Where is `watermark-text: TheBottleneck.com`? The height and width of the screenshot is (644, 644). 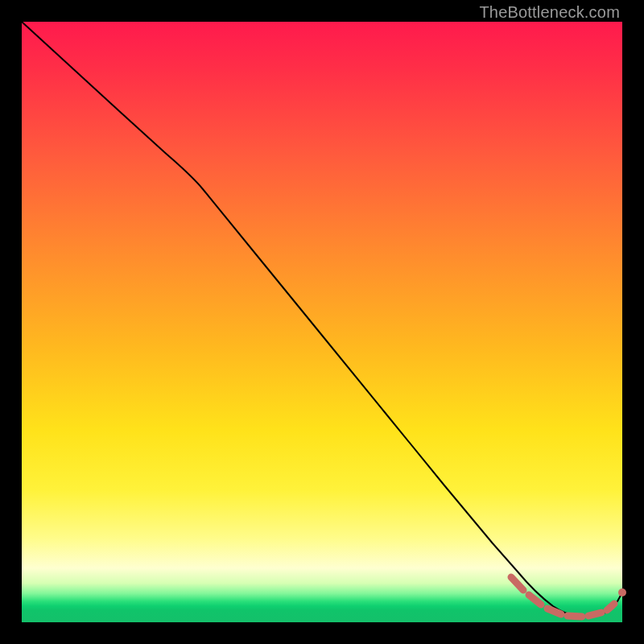 watermark-text: TheBottleneck.com is located at coordinates (549, 13).